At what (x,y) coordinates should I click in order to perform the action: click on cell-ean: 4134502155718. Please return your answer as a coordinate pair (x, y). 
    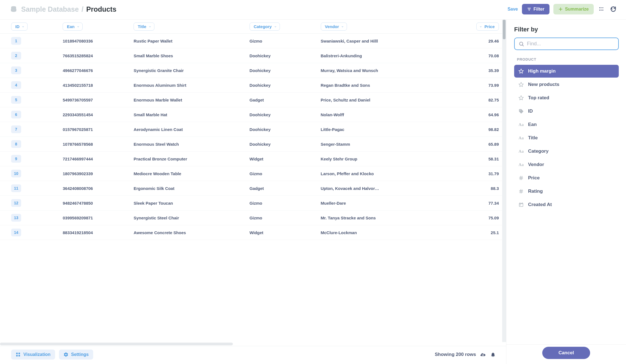
    Looking at the image, I should click on (95, 85).